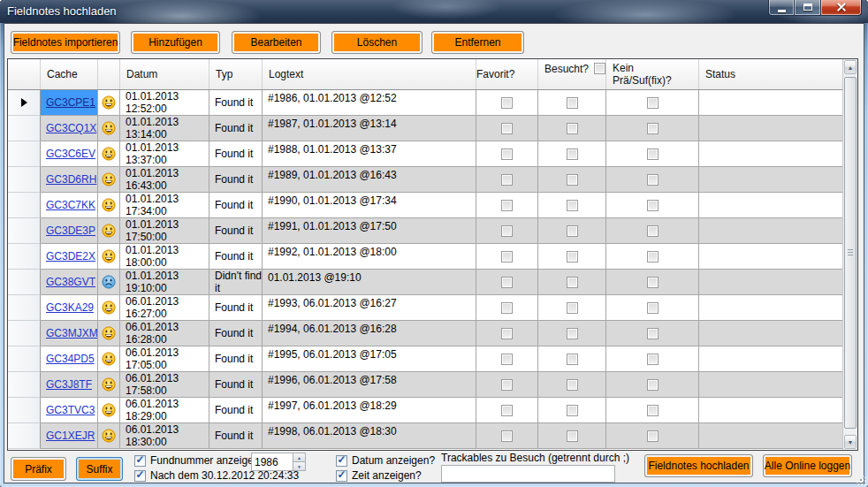 This screenshot has height=487, width=868. Describe the element at coordinates (71, 179) in the screenshot. I see `cache-link: GC3D6RH` at that location.